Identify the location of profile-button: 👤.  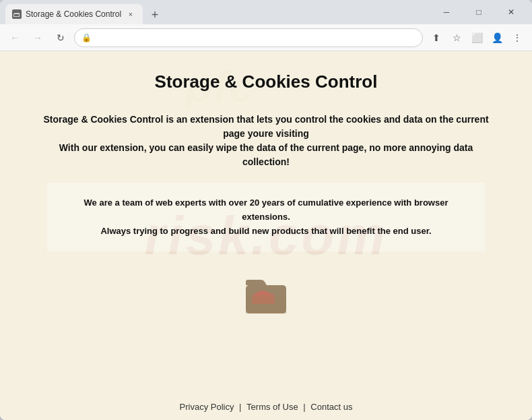
(497, 38).